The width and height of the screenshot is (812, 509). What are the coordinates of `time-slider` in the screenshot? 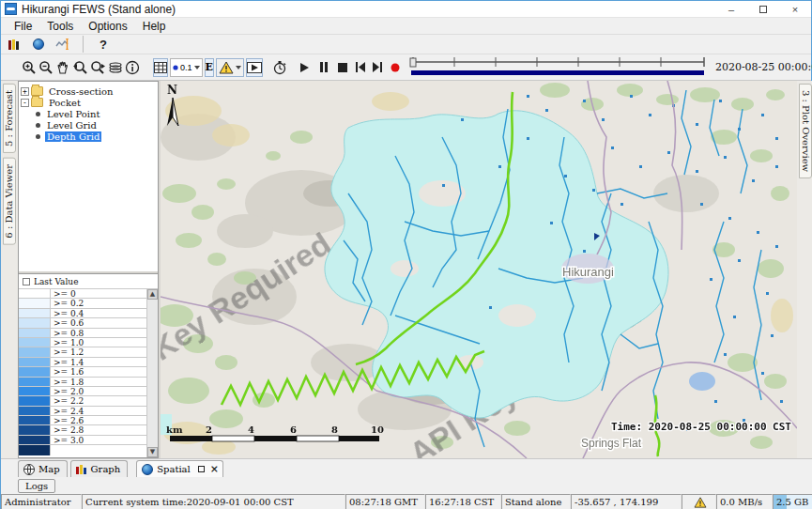 It's located at (559, 68).